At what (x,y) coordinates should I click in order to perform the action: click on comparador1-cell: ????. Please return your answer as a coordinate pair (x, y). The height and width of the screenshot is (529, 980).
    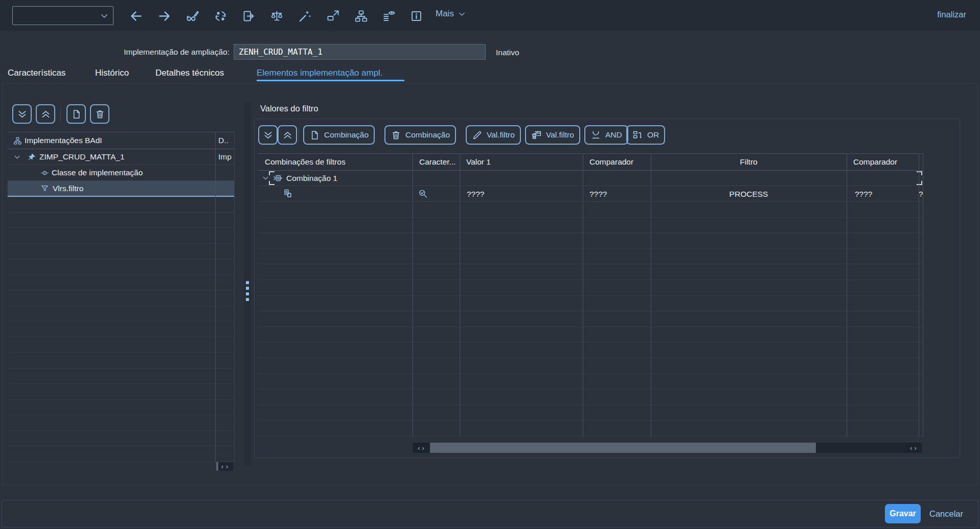
    Looking at the image, I should click on (598, 194).